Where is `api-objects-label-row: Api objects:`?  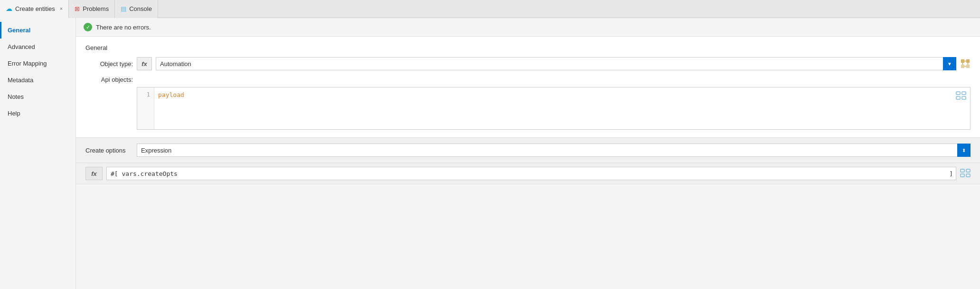
api-objects-label-row: Api objects: is located at coordinates (528, 80).